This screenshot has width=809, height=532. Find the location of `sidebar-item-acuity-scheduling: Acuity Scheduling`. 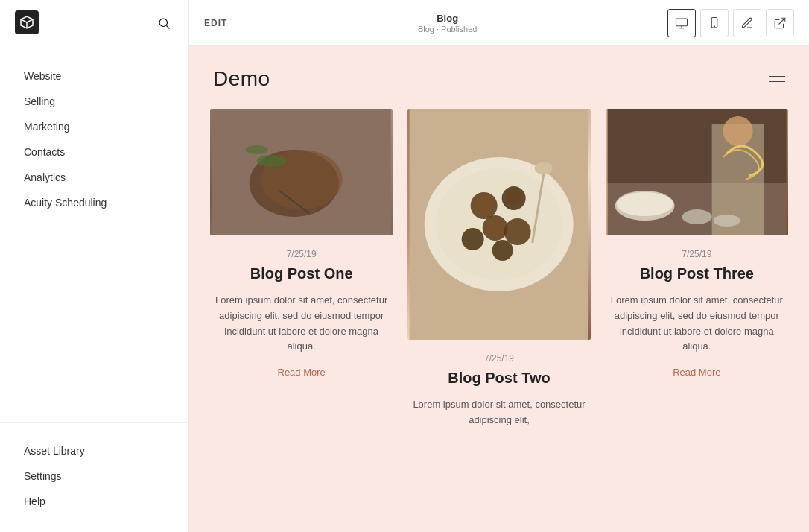

sidebar-item-acuity-scheduling: Acuity Scheduling is located at coordinates (94, 203).